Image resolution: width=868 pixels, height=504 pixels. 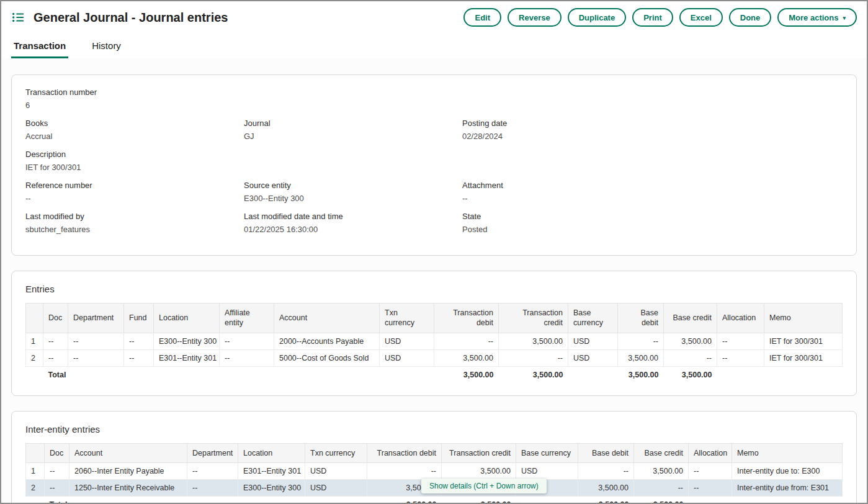 I want to click on more-actions-label: More actions, so click(x=813, y=17).